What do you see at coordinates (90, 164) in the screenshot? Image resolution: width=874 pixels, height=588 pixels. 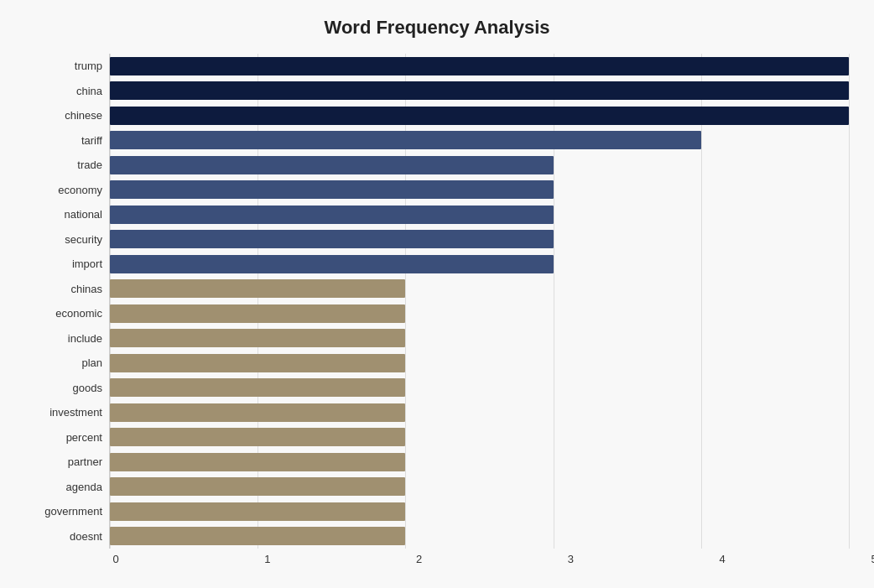 I see `y-label-trade: trade` at bounding box center [90, 164].